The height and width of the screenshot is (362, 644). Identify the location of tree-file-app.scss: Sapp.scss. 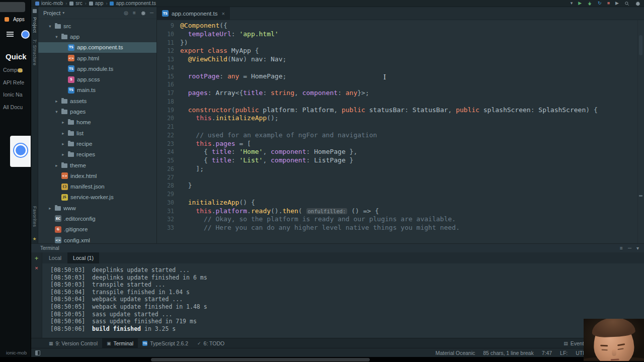
(98, 79).